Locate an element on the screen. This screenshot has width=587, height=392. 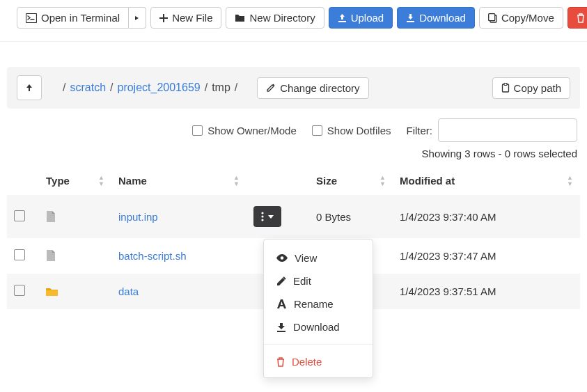
breadcrumb-current: tmp is located at coordinates (221, 88).